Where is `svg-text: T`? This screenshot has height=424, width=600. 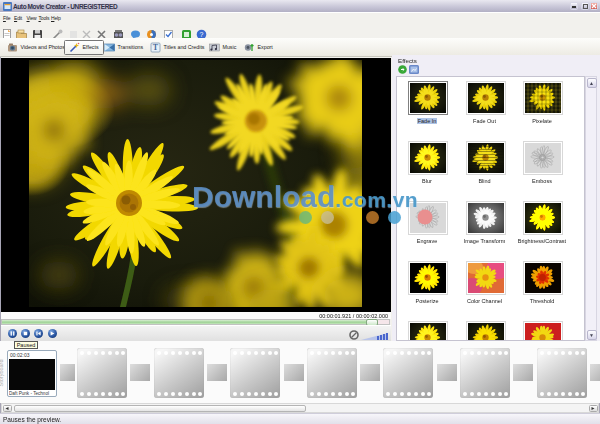
svg-text: T is located at coordinates (156, 48).